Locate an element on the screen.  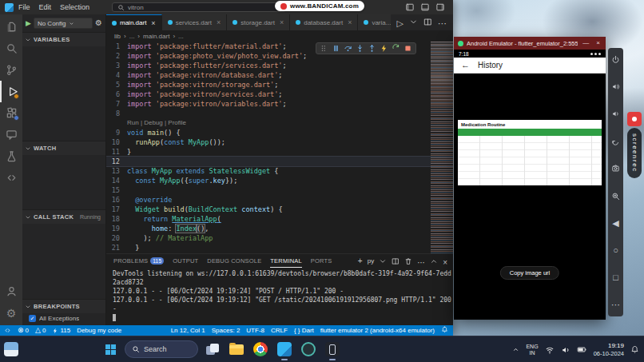
emulator-titlebar: Android Emulator - flutter_emulator_2:55… is located at coordinates (530, 43).